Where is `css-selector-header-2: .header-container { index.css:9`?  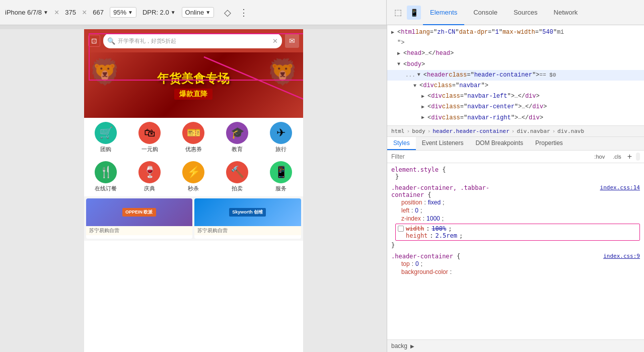 css-selector-header-2: .header-container { index.css:9 is located at coordinates (516, 256).